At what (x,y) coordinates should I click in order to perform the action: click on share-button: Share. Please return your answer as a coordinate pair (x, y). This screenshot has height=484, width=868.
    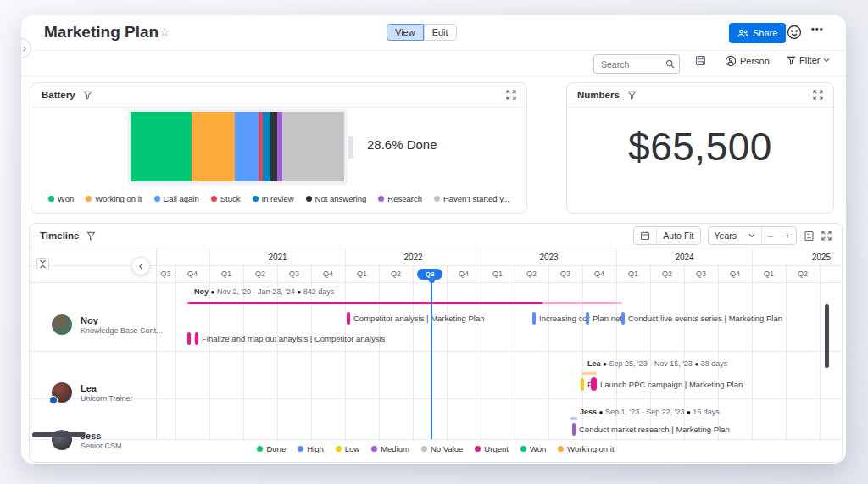
    Looking at the image, I should click on (758, 33).